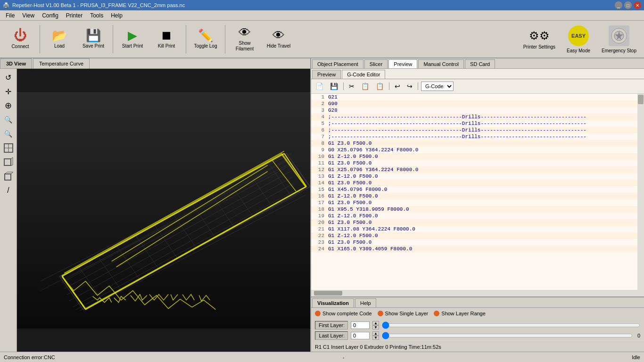  Describe the element at coordinates (636, 357) in the screenshot. I see `idle-text: Idle` at that location.